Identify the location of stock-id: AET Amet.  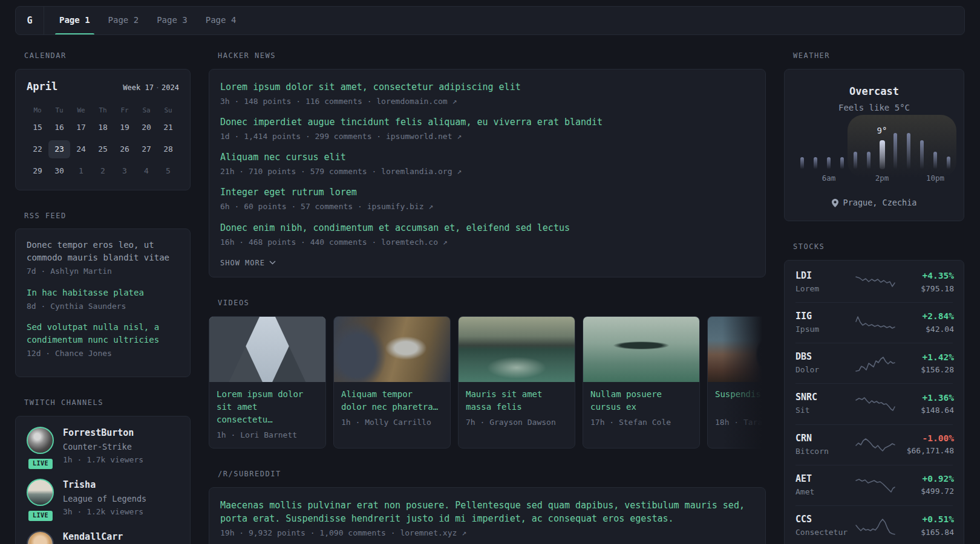
(825, 485).